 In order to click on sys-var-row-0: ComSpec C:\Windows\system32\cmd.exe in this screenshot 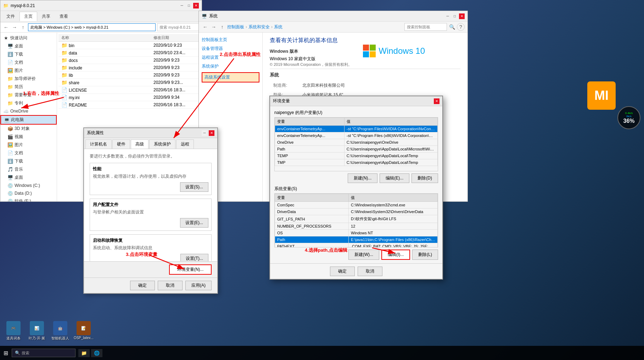, I will do `click(357, 205)`.